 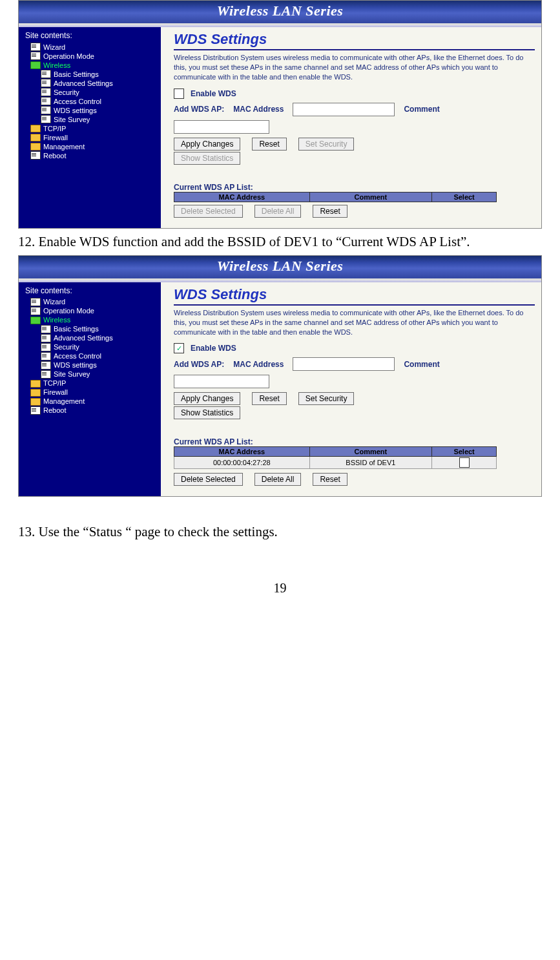 What do you see at coordinates (56, 138) in the screenshot?
I see `sidebar-item-label: Firewall` at bounding box center [56, 138].